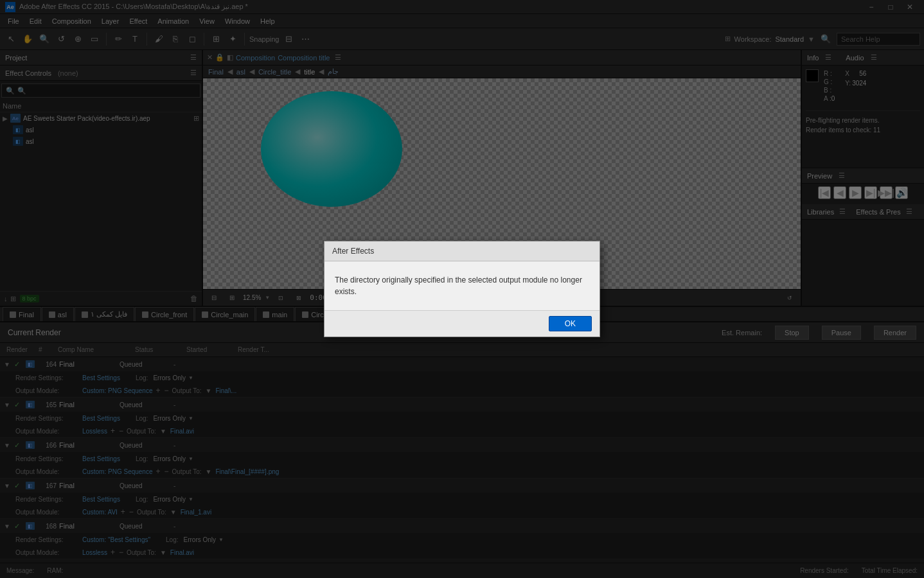 The height and width of the screenshot is (578, 924). I want to click on dialog-footer: OK, so click(462, 324).